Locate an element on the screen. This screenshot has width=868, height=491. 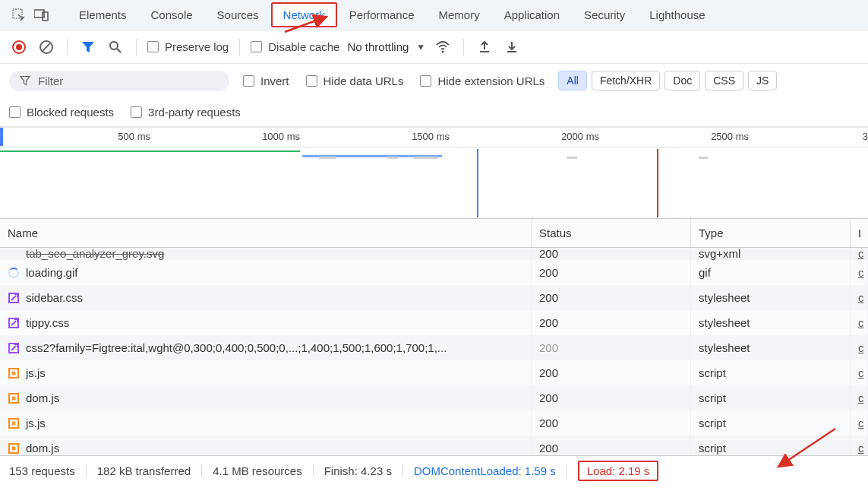
timeline-tick: 1500 ms is located at coordinates (431, 137).